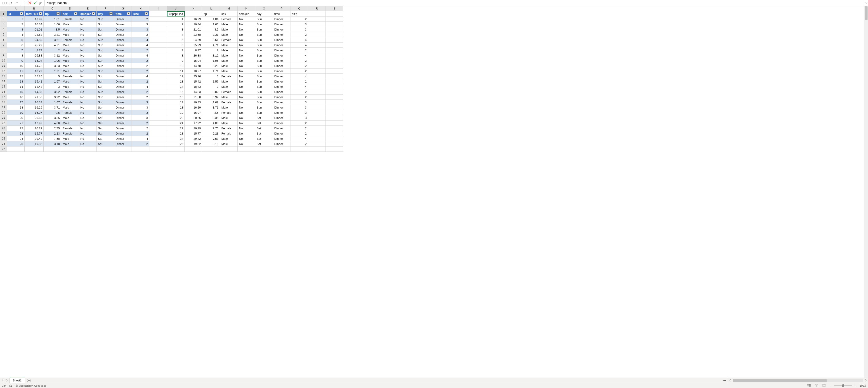 This screenshot has width=868, height=388. Describe the element at coordinates (176, 92) in the screenshot. I see `spill-cell: 15` at that location.